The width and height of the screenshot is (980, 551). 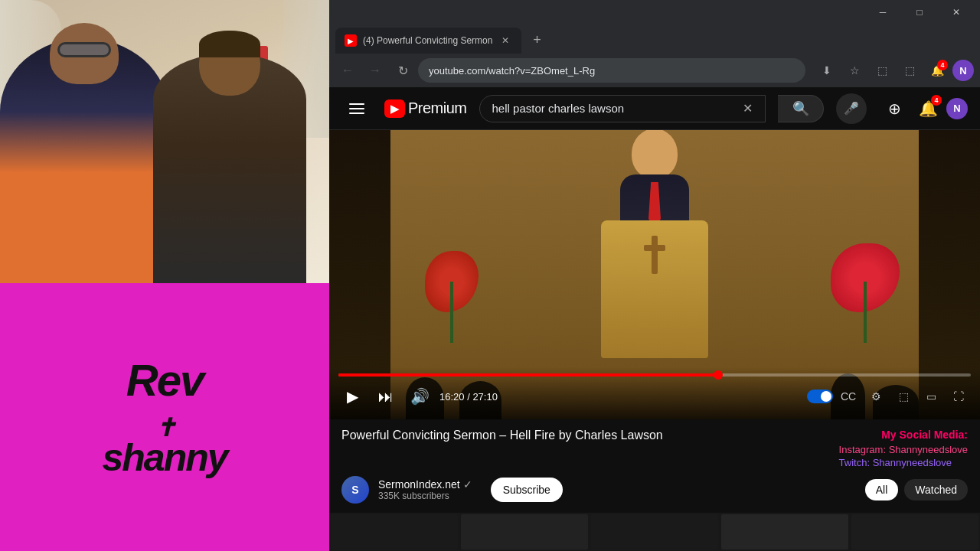 What do you see at coordinates (826, 396) in the screenshot?
I see `toggle-thumb` at bounding box center [826, 396].